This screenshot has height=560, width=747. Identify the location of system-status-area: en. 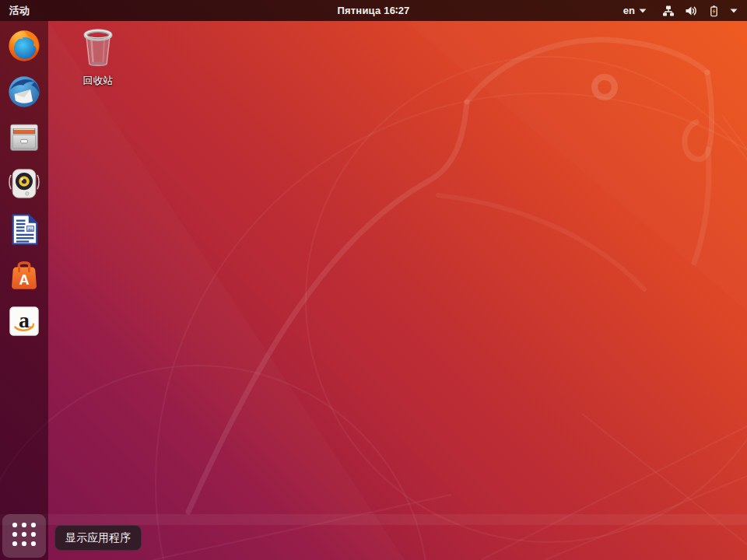
(679, 11).